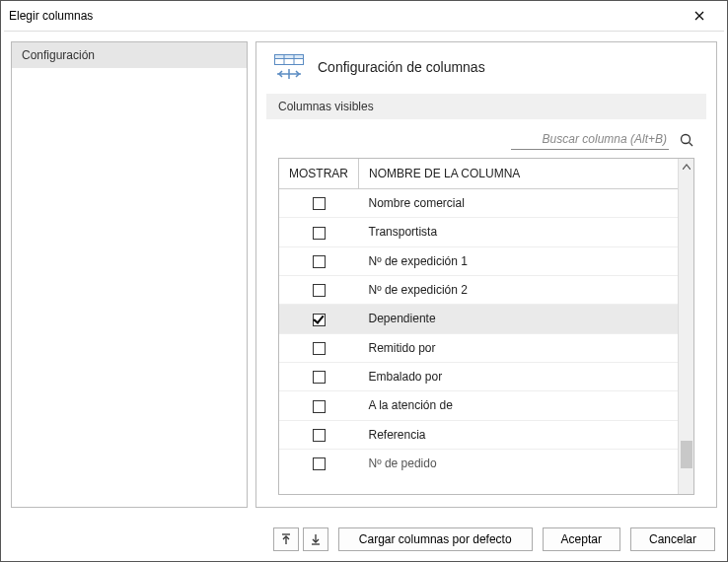 This screenshot has width=728, height=562. Describe the element at coordinates (687, 140) in the screenshot. I see `search-icon` at that location.